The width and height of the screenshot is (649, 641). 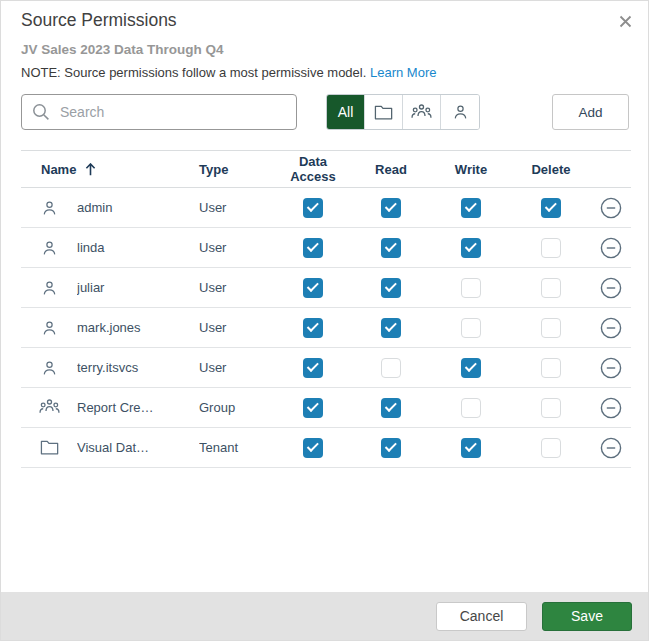 I want to click on table-row: terry.itsvcs User, so click(x=326, y=368).